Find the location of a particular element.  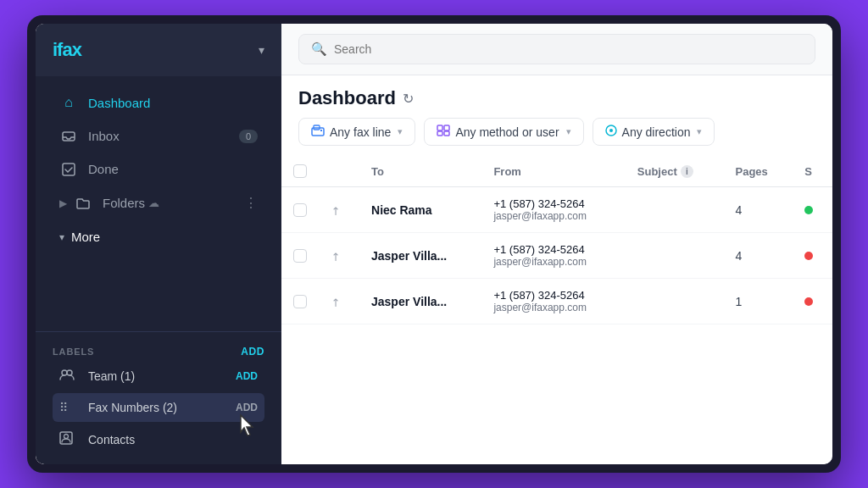

sidebar-item-dashboard: ⌂ Dashboard is located at coordinates (159, 103).